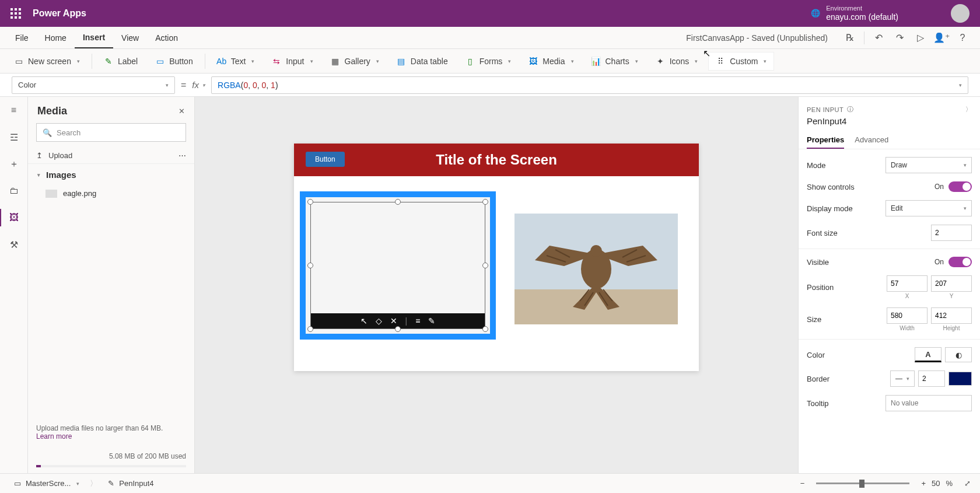 Image resolution: width=980 pixels, height=493 pixels. I want to click on waffle-icon, so click(16, 13).